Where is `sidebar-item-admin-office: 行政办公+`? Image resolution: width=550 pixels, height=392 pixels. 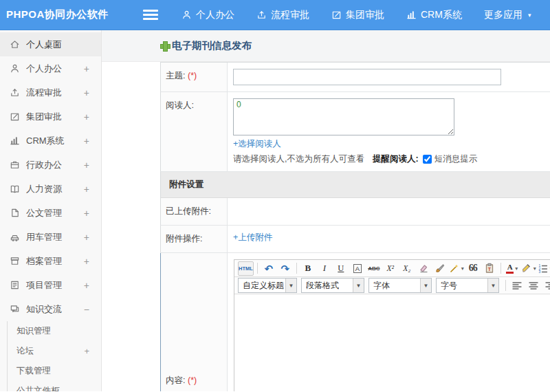
sidebar-item-admin-office: 行政办公+ is located at coordinates (51, 165).